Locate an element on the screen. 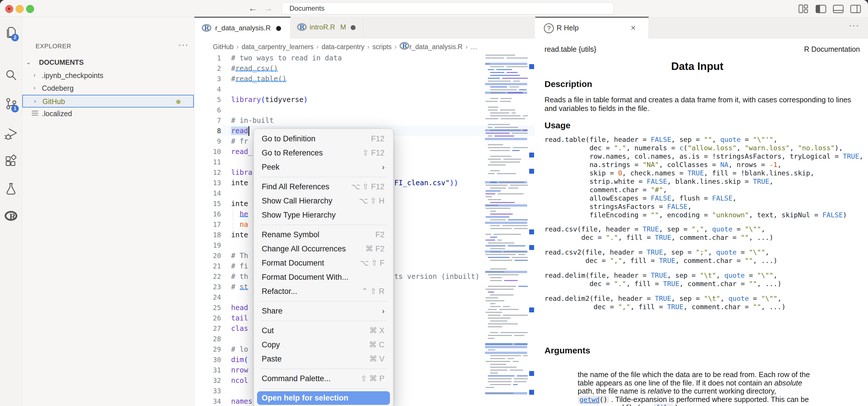  menu-item-peek: Peek› is located at coordinates (323, 167).